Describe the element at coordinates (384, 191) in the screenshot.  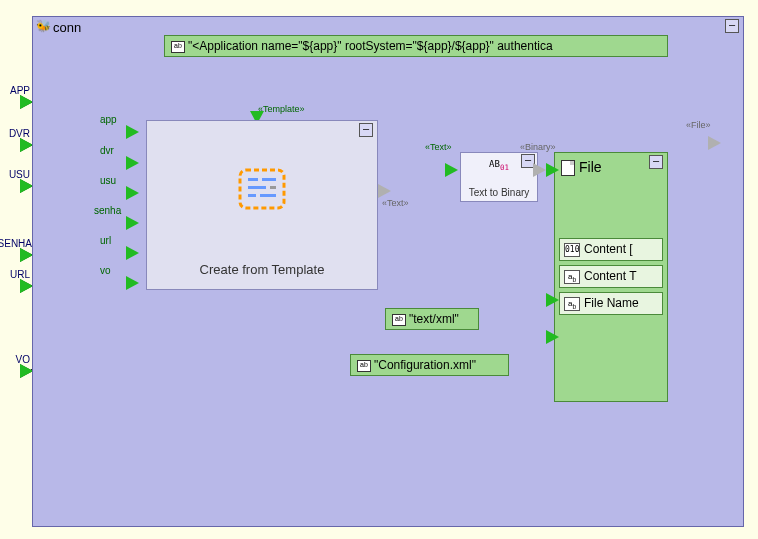
I see `create-template-output-port` at that location.